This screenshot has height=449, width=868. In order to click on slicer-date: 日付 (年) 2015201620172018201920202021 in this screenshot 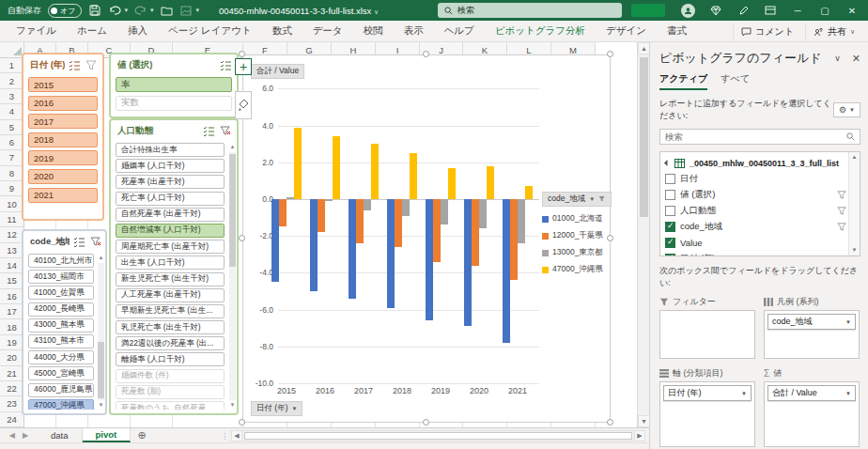, I will do `click(63, 137)`.